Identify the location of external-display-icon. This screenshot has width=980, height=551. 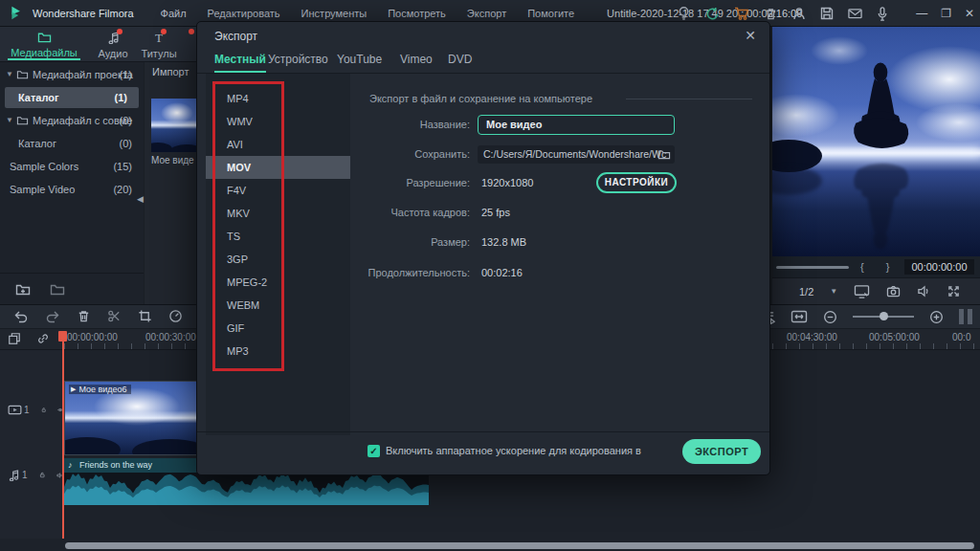
(861, 291).